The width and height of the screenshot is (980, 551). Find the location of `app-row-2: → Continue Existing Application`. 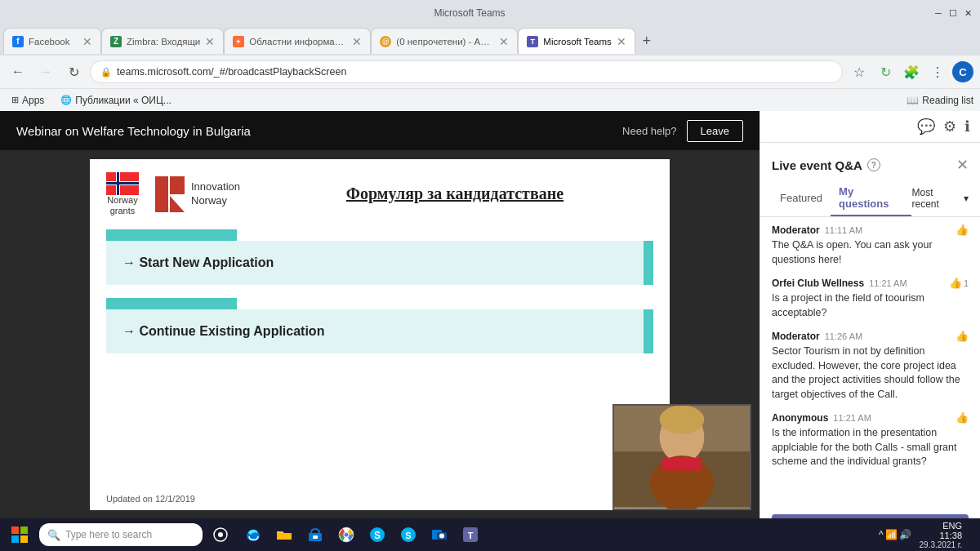

app-row-2: → Continue Existing Application is located at coordinates (380, 326).